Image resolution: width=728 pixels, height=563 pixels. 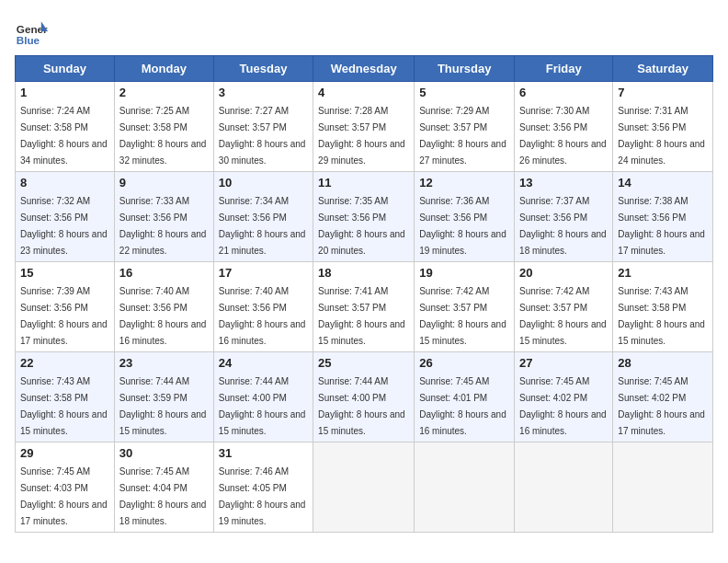 What do you see at coordinates (28, 40) in the screenshot?
I see `svg-text: Blue` at bounding box center [28, 40].